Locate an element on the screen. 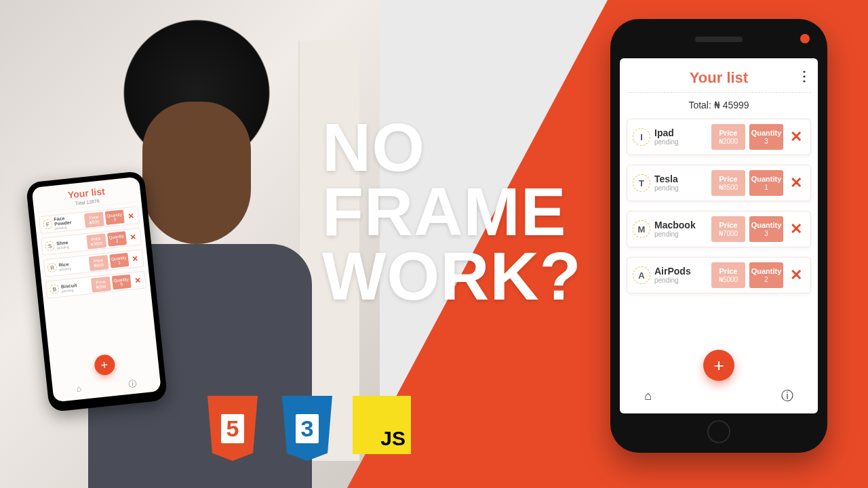  price-cell: Price₦5000 is located at coordinates (728, 275).